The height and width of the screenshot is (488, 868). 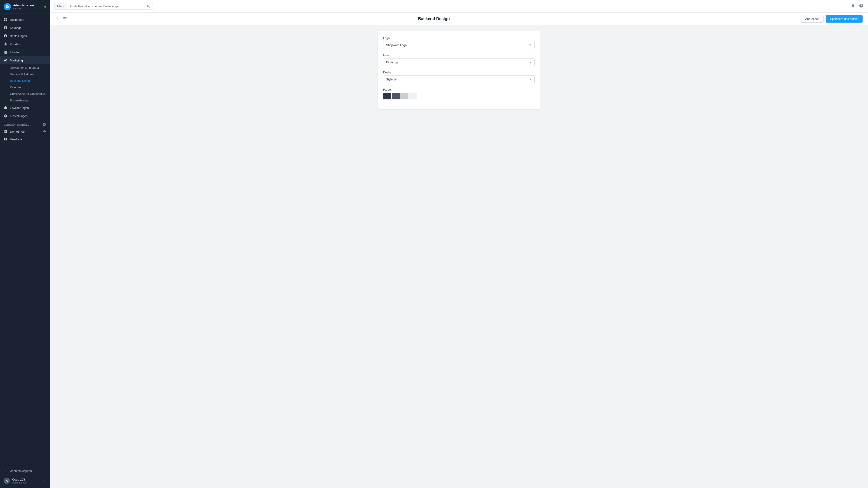 What do you see at coordinates (25, 244) in the screenshot?
I see `sidebar: Administration 6.6.4.0 Dashboard Katalog…` at bounding box center [25, 244].